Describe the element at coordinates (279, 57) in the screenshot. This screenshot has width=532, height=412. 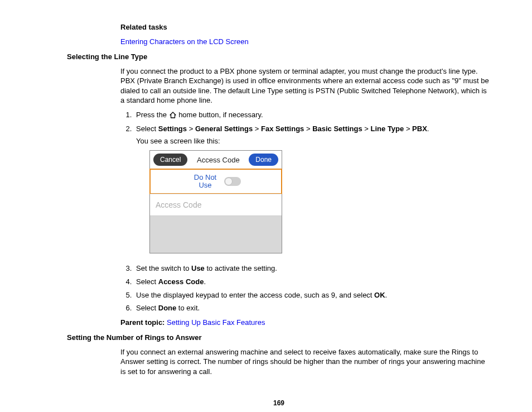
I see `section-heading-line-type: Selecting the Line Type` at that location.